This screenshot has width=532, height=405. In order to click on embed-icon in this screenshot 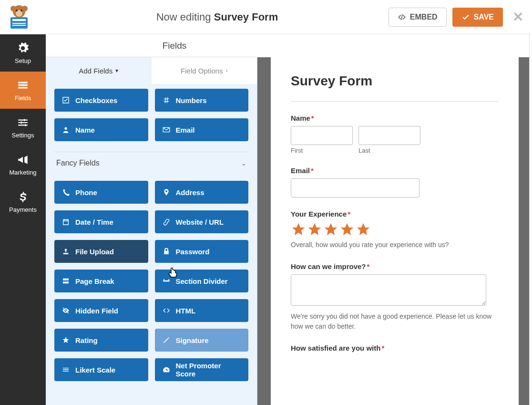, I will do `click(402, 17)`.